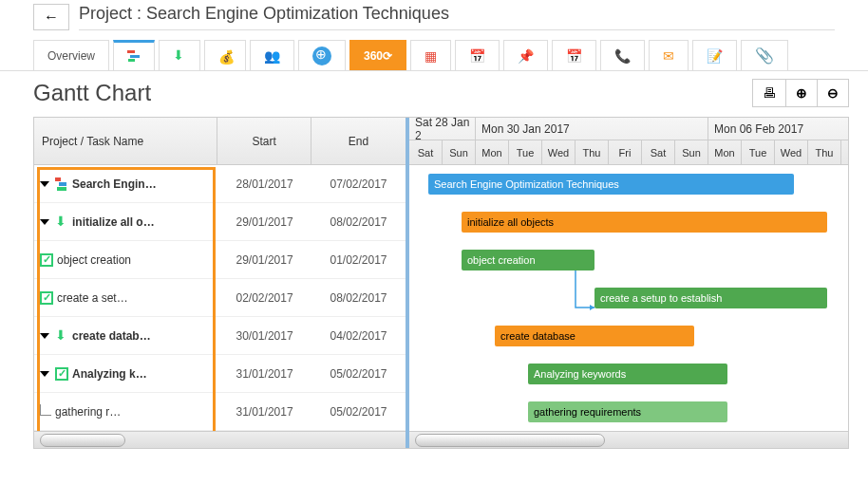 This screenshot has height=485, width=868. What do you see at coordinates (834, 93) in the screenshot?
I see `zoom-out-button: ⊖` at bounding box center [834, 93].